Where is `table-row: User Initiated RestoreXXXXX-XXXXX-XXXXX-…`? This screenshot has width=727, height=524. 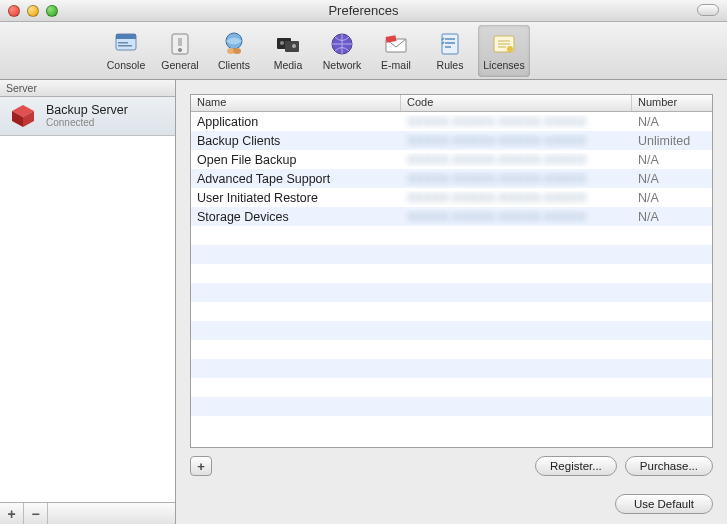
table-row: User Initiated RestoreXXXXX-XXXXX-XXXXX-… is located at coordinates (452, 198).